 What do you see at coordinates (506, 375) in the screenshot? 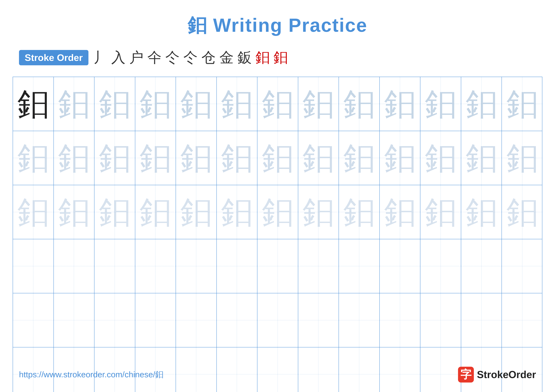
I see `logo-text: StrokeOrder` at bounding box center [506, 375].